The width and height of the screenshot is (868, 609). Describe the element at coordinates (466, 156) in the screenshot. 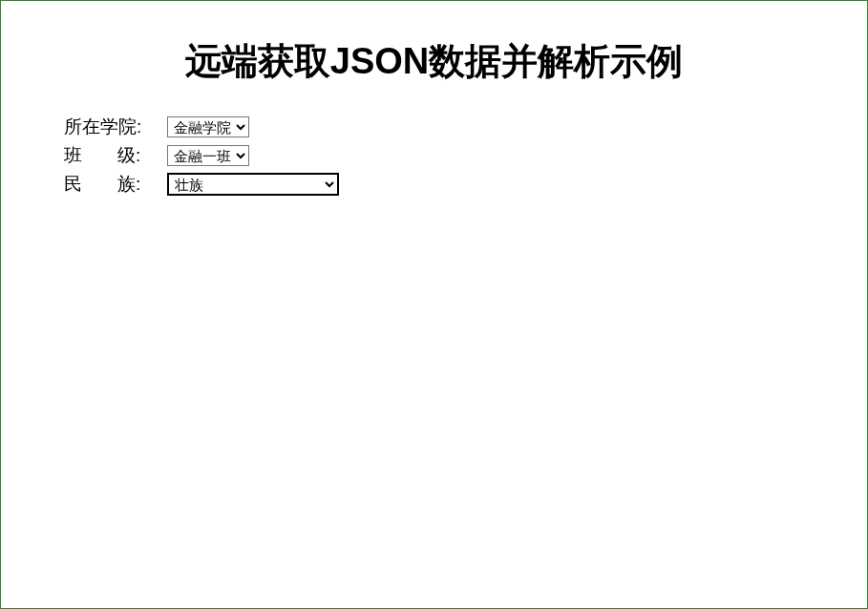

I see `row-class: 班 级: 金融一班` at that location.